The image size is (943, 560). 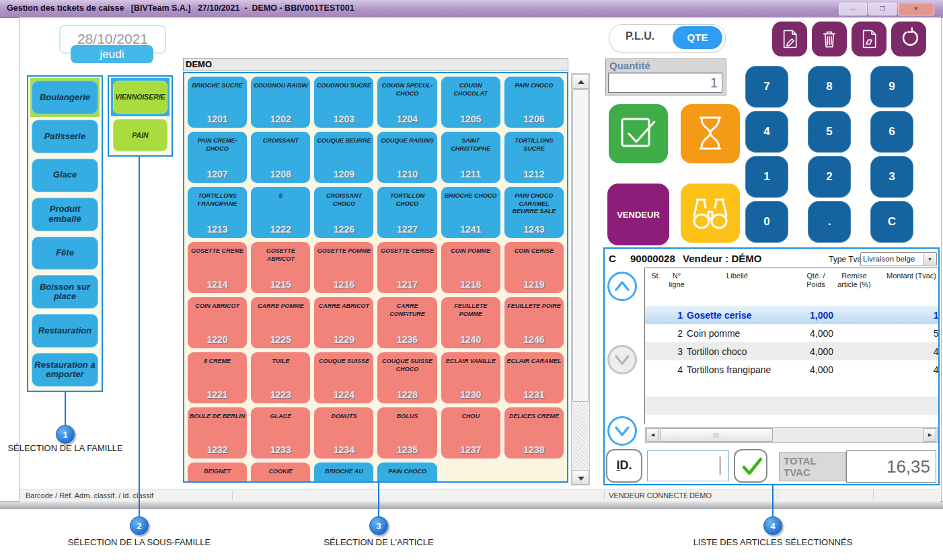 I want to click on family-button: Patisserie, so click(x=65, y=136).